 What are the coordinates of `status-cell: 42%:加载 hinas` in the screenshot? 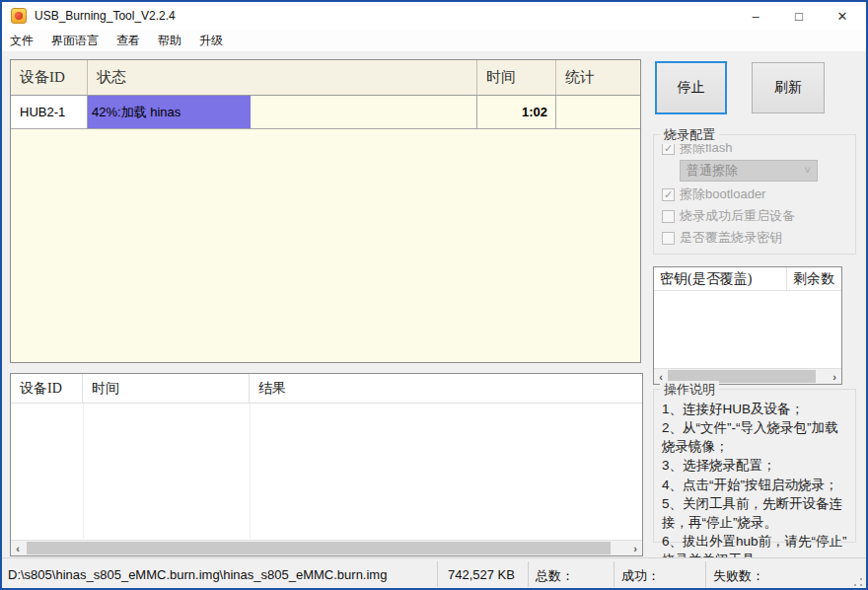 It's located at (282, 112).